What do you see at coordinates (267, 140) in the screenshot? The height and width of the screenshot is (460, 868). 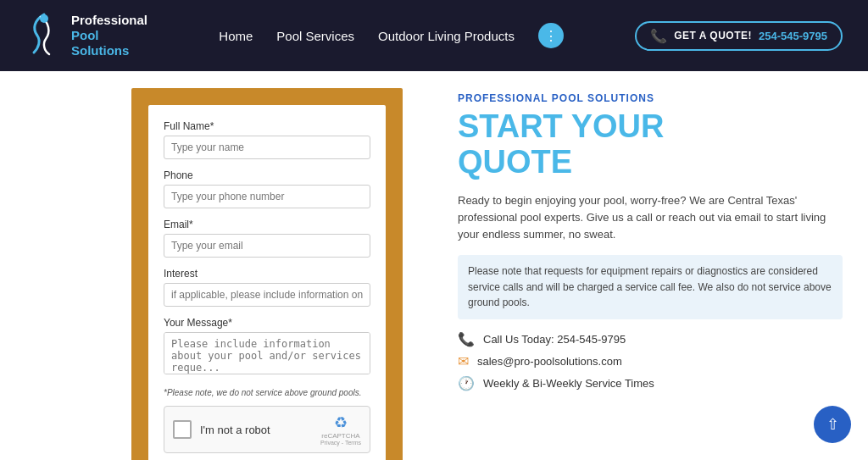 I see `full-name-group: Full Name*` at bounding box center [267, 140].